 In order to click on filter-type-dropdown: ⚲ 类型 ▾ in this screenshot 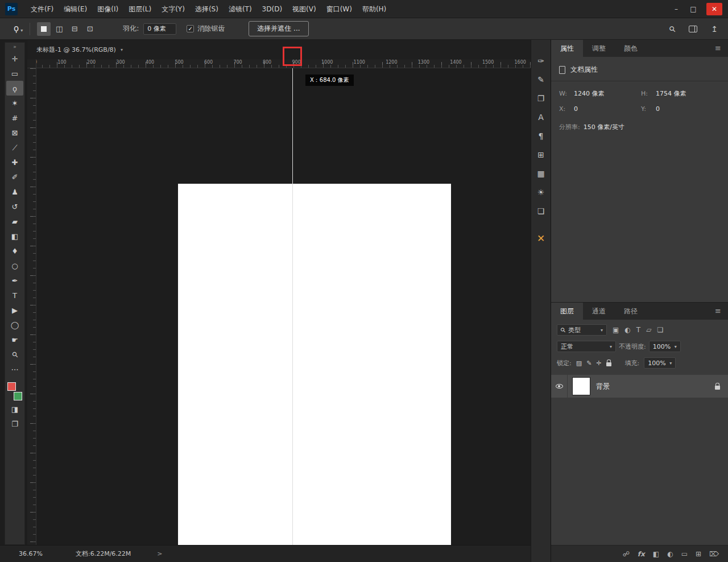, I will do `click(582, 330)`.